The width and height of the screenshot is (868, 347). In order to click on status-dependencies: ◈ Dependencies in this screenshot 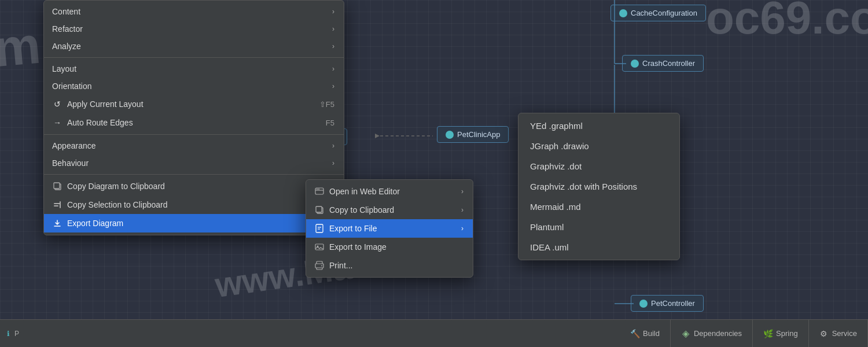, I will do `click(712, 333)`.